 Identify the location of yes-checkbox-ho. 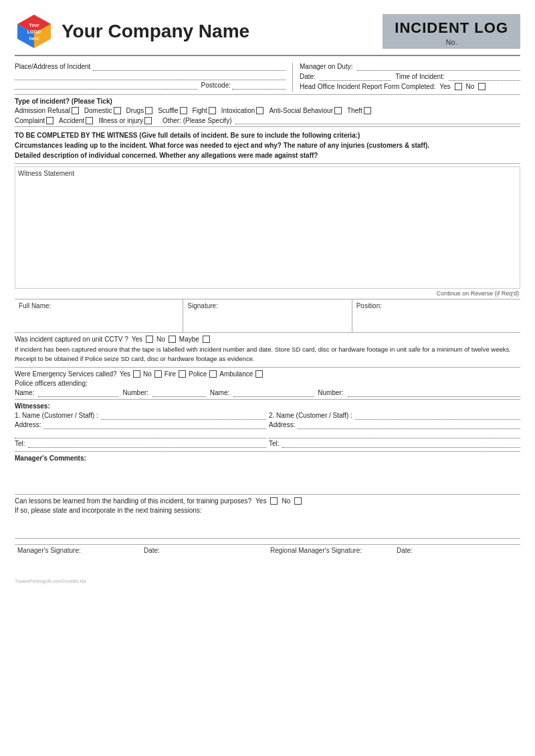
(459, 87).